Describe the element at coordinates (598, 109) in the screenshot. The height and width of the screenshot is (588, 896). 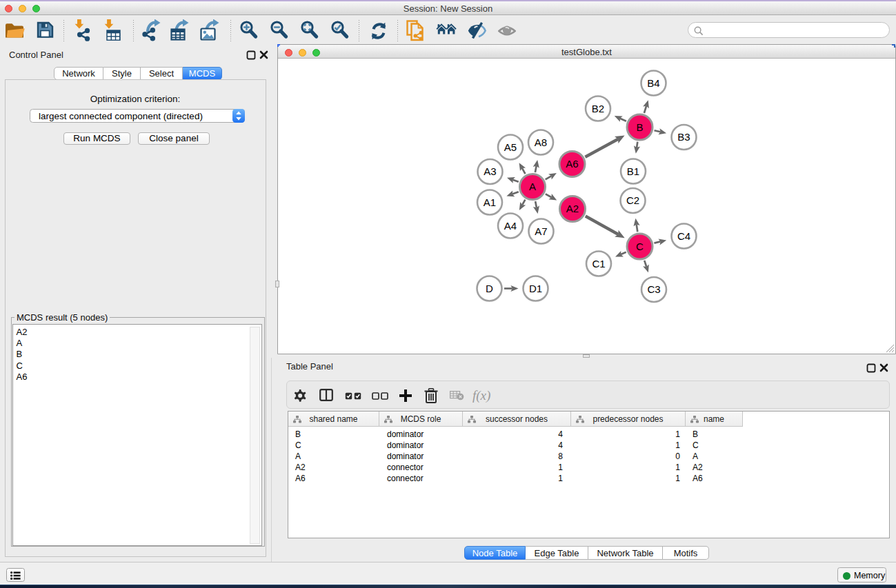
I see `svg-text: B2` at that location.